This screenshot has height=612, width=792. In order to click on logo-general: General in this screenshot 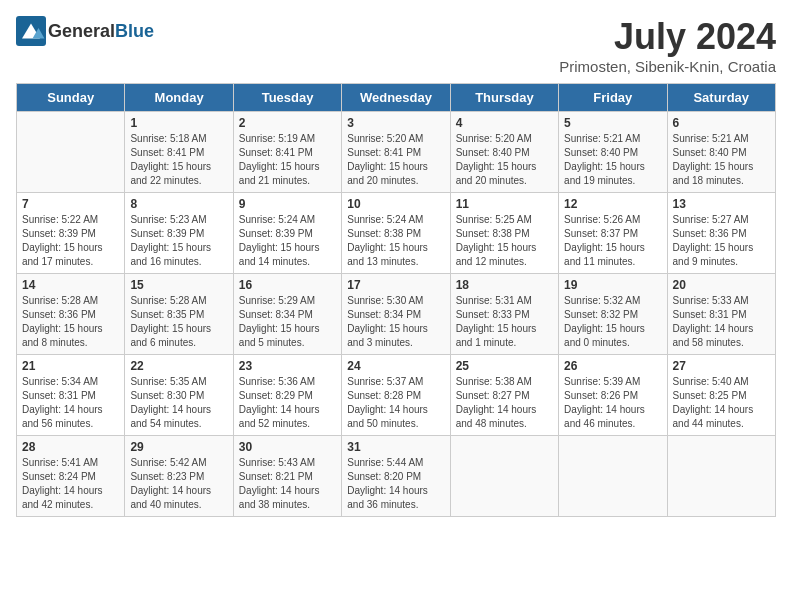, I will do `click(82, 31)`.